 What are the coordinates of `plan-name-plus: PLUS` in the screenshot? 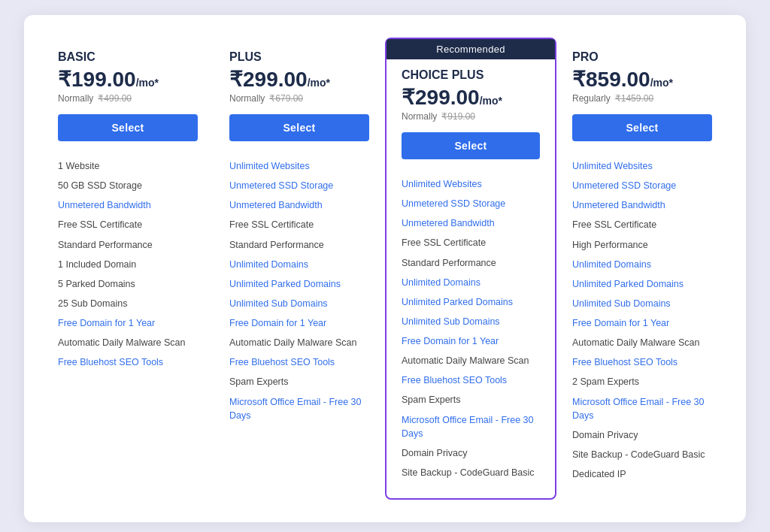 It's located at (299, 57).